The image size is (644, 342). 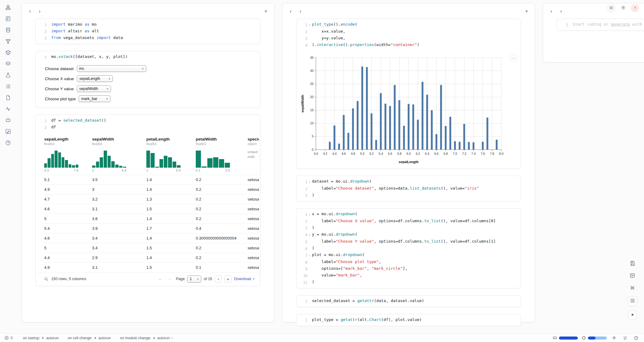 What do you see at coordinates (95, 99) in the screenshot?
I see `plot-type-select: mark_bar∨` at bounding box center [95, 99].